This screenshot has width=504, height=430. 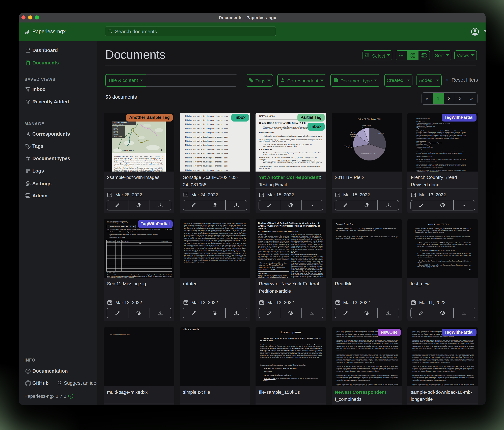 What do you see at coordinates (353, 133) in the screenshot?
I see `svg-text: Stage 2` at bounding box center [353, 133].